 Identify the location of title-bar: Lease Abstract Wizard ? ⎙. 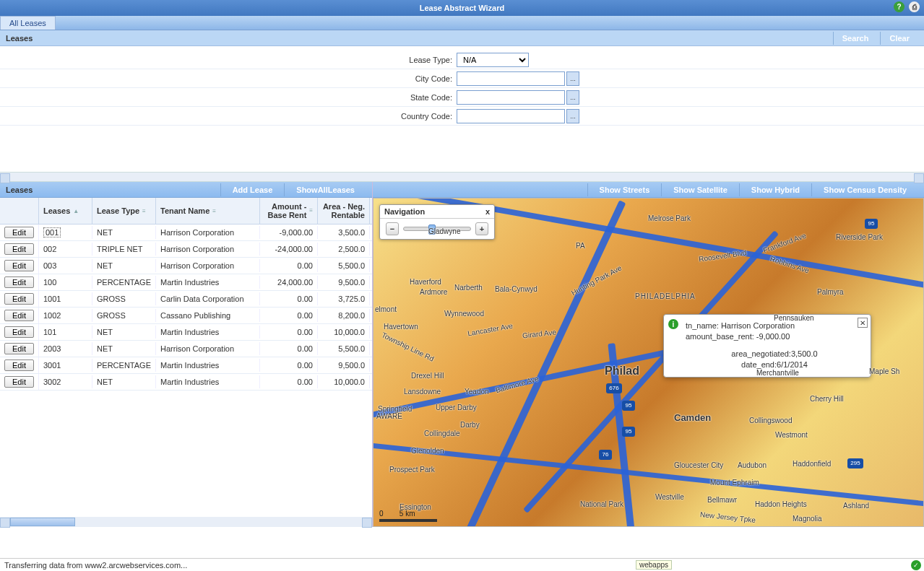
(462, 8).